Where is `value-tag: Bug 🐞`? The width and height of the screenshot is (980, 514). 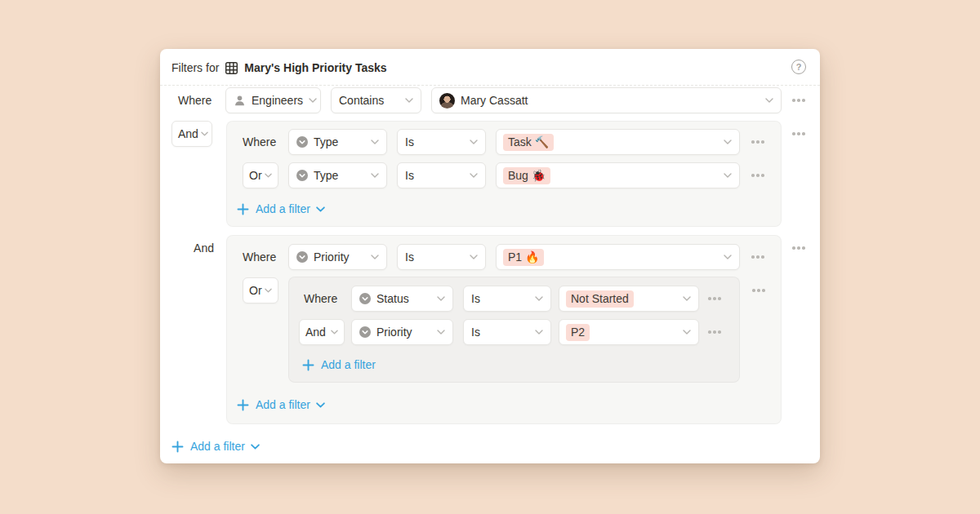 value-tag: Bug 🐞 is located at coordinates (527, 176).